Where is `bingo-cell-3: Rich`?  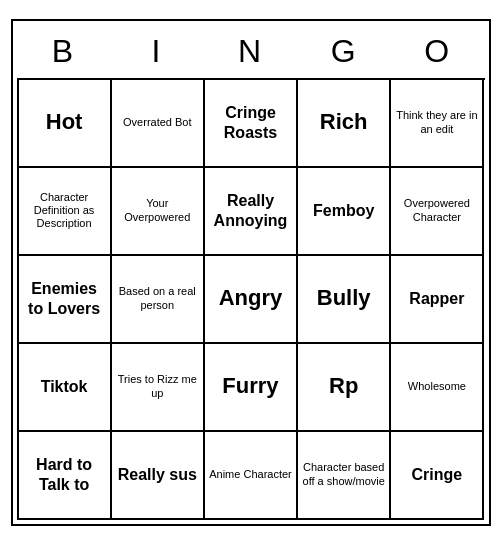 bingo-cell-3: Rich is located at coordinates (344, 124).